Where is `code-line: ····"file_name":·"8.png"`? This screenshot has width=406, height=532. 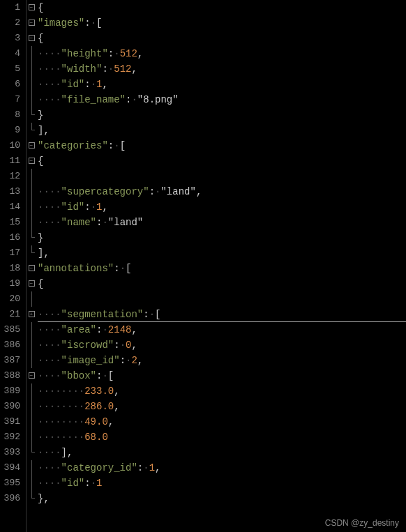
code-line: ····"file_name":·"8.png" is located at coordinates (222, 100).